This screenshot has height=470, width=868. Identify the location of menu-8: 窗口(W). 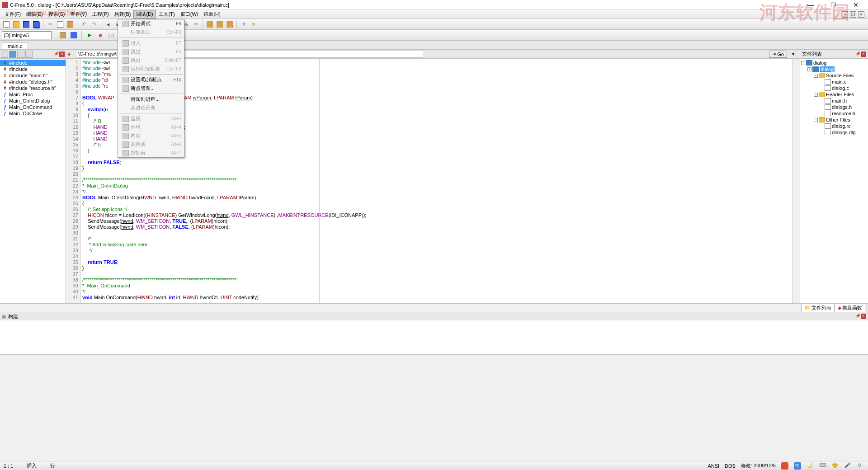
(189, 14).